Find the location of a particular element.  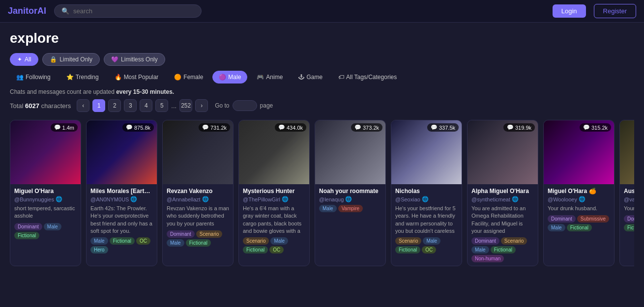

card-5: 💬 337.5k Nicholas @Seoxiao 🌐 He's your b… is located at coordinates (427, 193).